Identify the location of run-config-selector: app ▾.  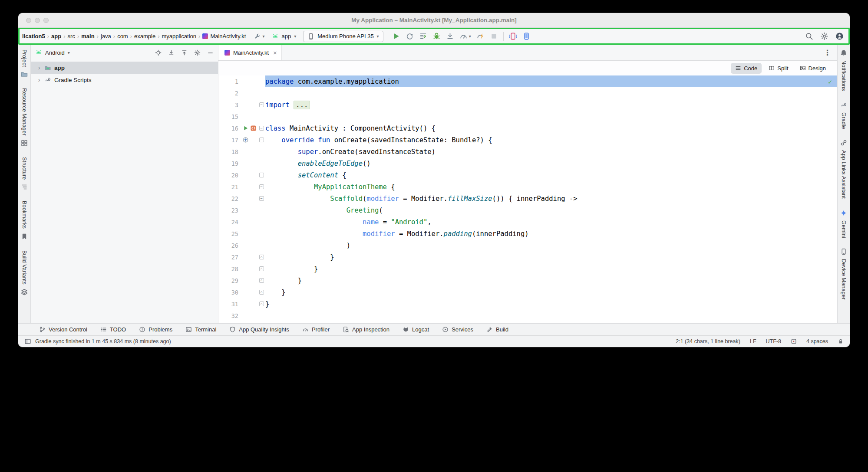
(284, 36).